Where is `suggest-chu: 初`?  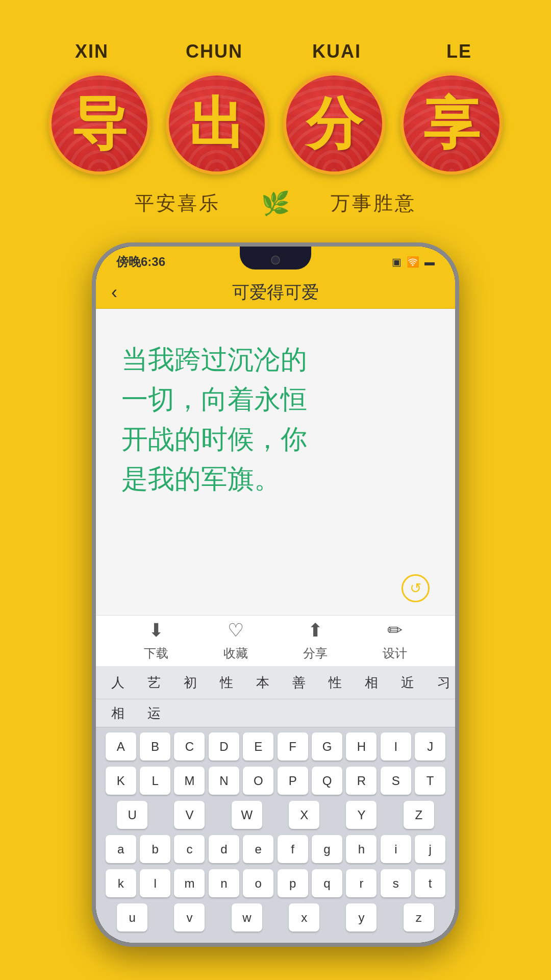
suggest-chu: 初 is located at coordinates (190, 683).